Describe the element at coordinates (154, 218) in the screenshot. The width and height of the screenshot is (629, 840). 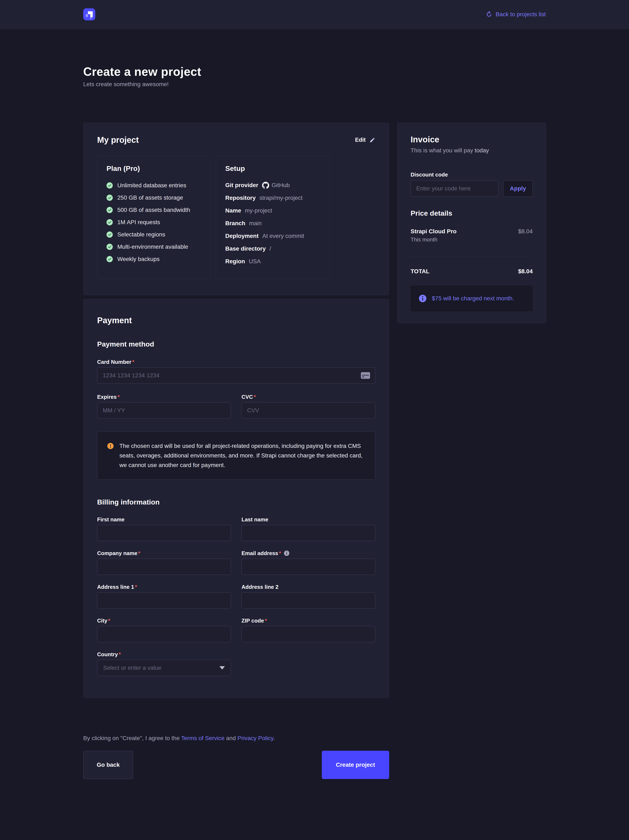
I see `plan-box: Plan (Pro) Unlimited database entries 25…` at that location.